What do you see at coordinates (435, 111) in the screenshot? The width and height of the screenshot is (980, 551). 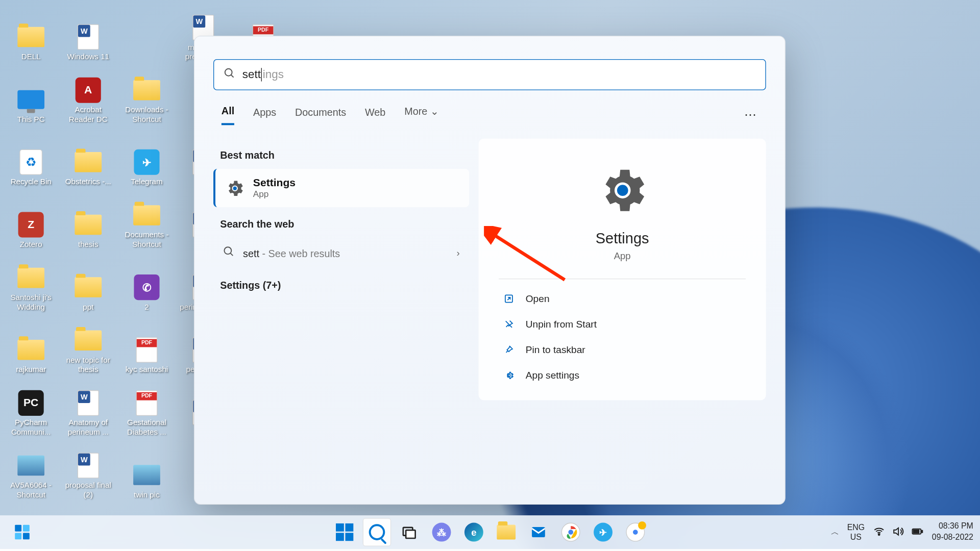 I see `chevron-down-icon: ⌄` at bounding box center [435, 111].